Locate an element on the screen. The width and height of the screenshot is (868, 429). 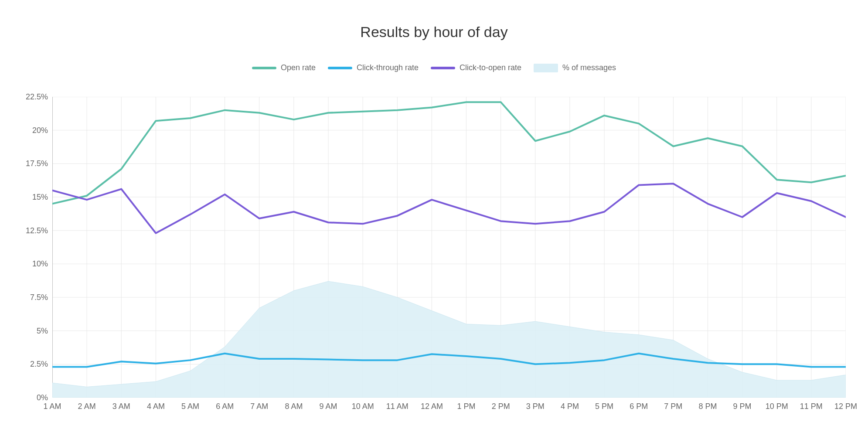
x-tick-label: 5 PM is located at coordinates (604, 406).